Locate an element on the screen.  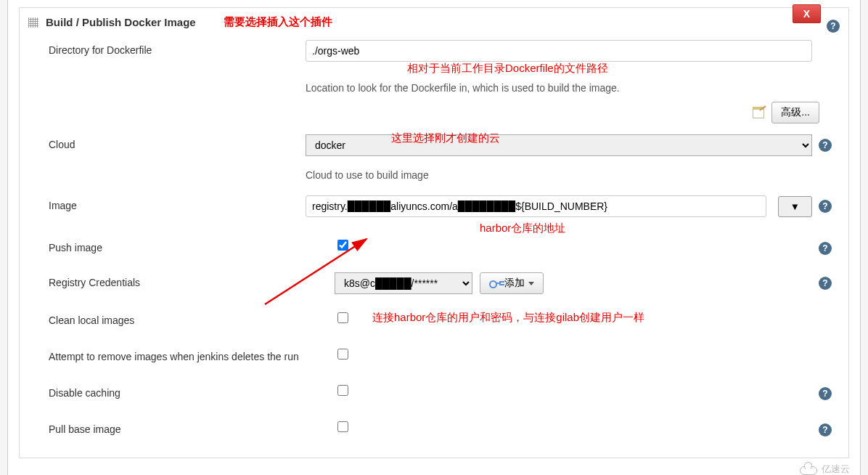
cloud-label: Cloud is located at coordinates (168, 145).